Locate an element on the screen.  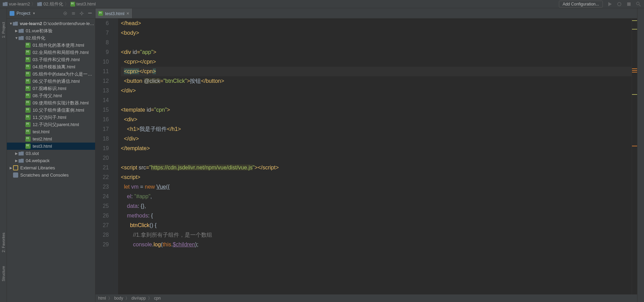
search-icon is located at coordinates (639, 4).